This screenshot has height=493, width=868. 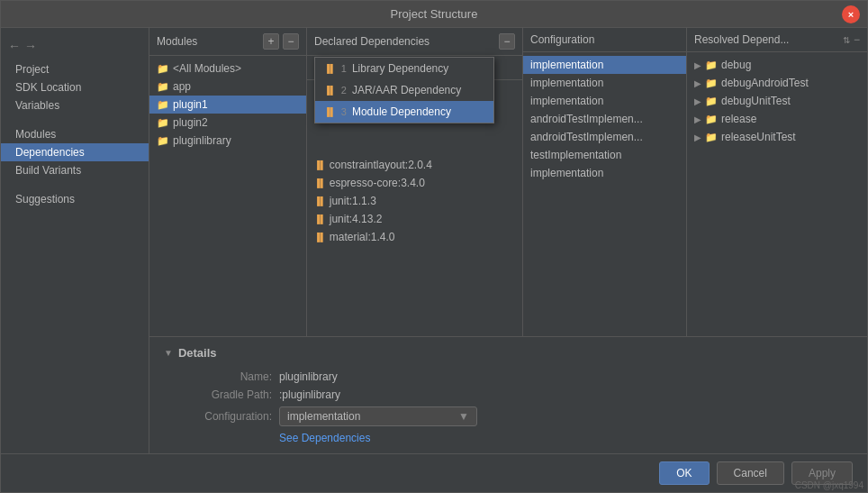 What do you see at coordinates (851, 14) in the screenshot?
I see `close-button: ×` at bounding box center [851, 14].